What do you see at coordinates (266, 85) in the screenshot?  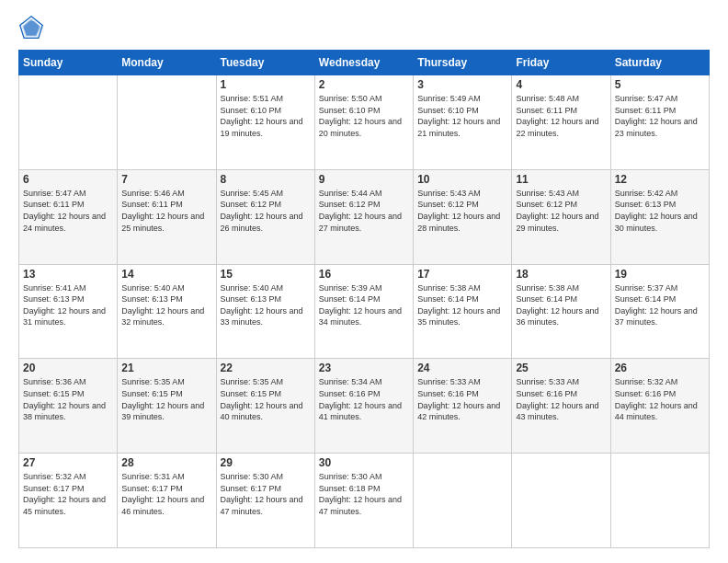 I see `day-number: 1` at bounding box center [266, 85].